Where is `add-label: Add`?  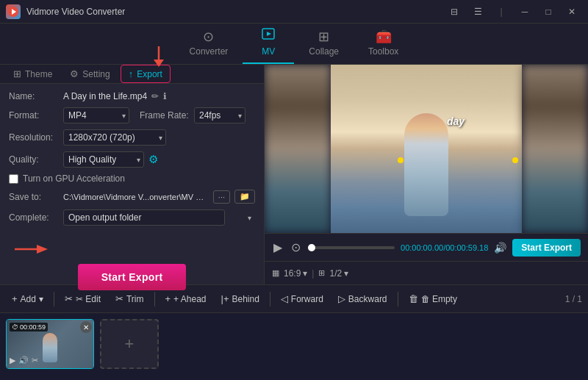 add-label: Add is located at coordinates (28, 299).